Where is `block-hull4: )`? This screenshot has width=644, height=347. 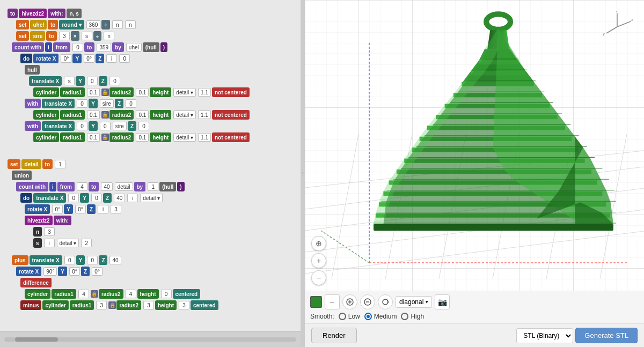
block-hull4: ) is located at coordinates (180, 187).